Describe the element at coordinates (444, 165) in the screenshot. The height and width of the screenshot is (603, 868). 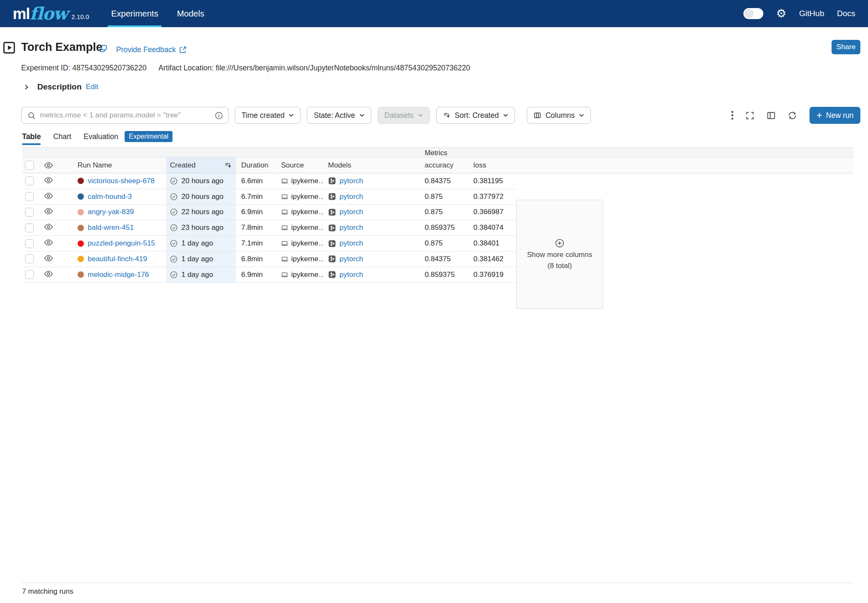
I see `accuracy-header: accuracy` at that location.